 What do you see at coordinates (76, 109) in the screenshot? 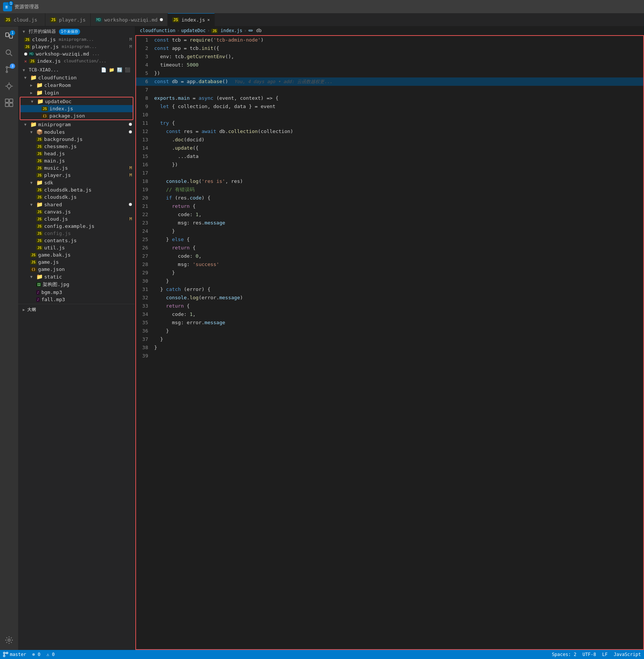
I see `file-index-js: JS index.js` at bounding box center [76, 109].